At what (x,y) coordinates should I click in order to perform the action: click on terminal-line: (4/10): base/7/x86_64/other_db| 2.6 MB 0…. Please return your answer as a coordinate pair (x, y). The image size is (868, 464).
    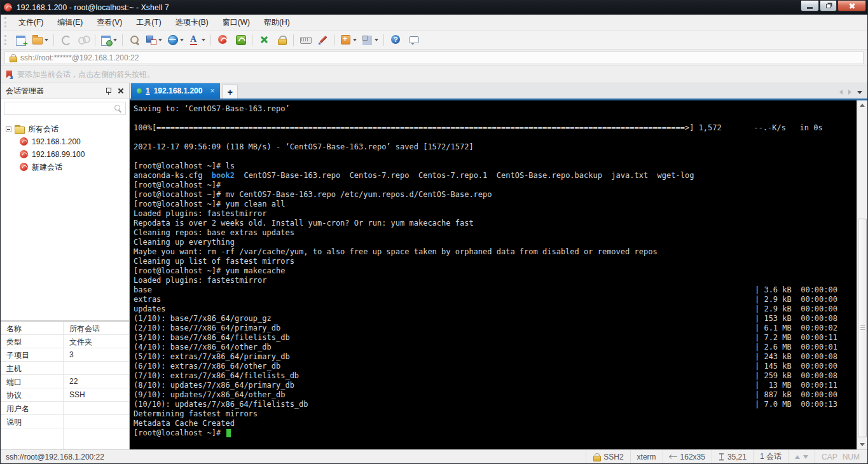
    Looking at the image, I should click on (495, 347).